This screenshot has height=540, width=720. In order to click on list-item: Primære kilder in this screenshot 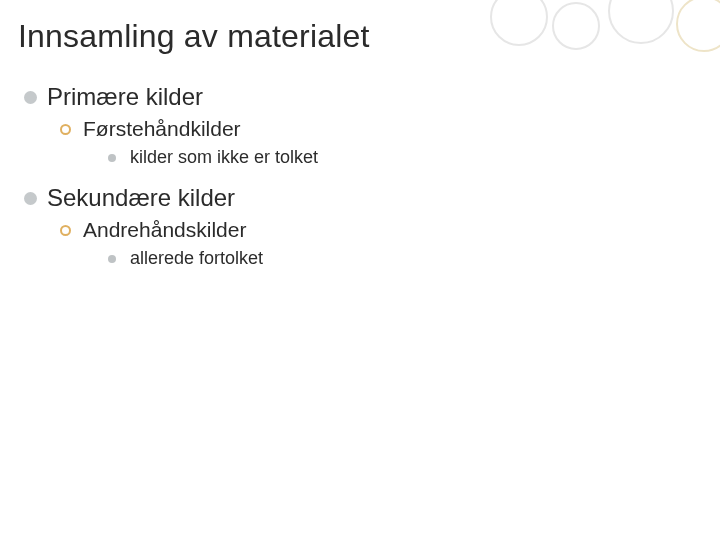, I will do `click(360, 97)`.